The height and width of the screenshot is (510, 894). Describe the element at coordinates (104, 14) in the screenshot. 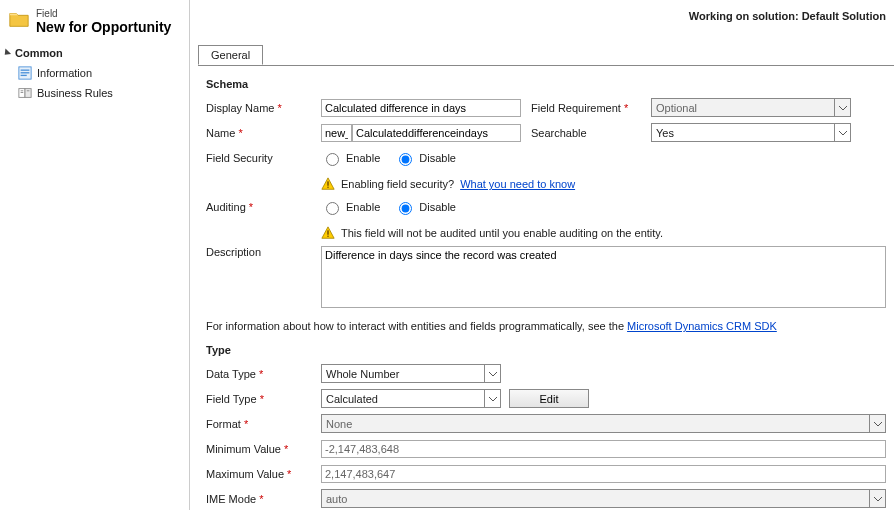

I see `header-super: Field` at that location.